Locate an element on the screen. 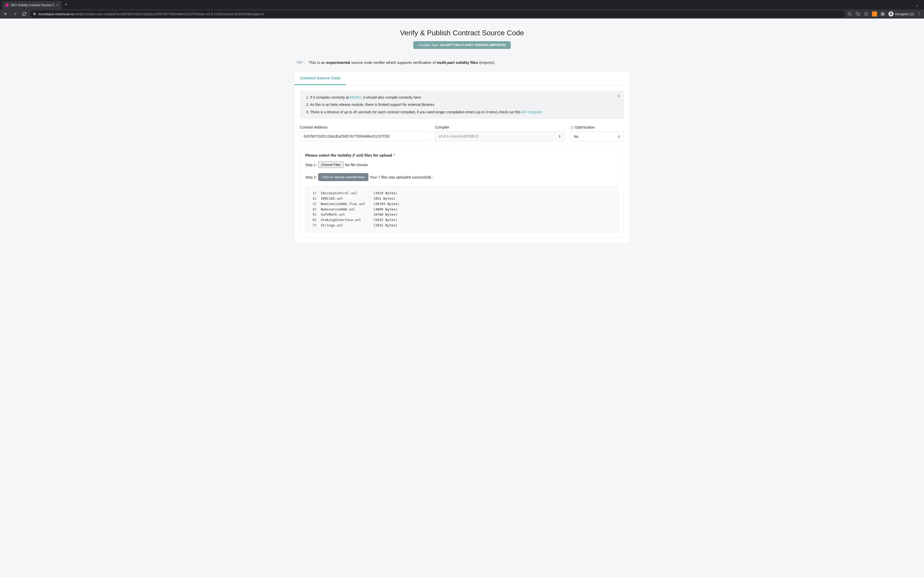 This screenshot has width=924, height=577. info-text: This is an experimental source code veri… is located at coordinates (402, 63).